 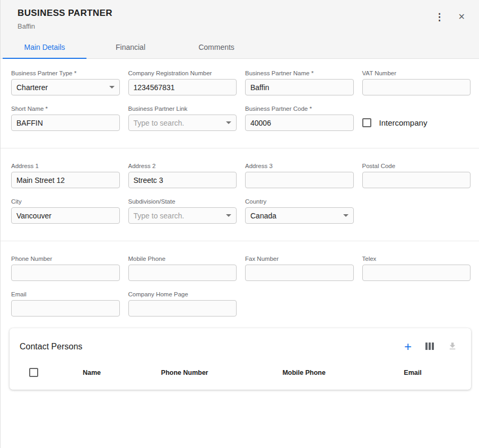 What do you see at coordinates (182, 166) in the screenshot?
I see `address-2-label: Address 2` at bounding box center [182, 166].